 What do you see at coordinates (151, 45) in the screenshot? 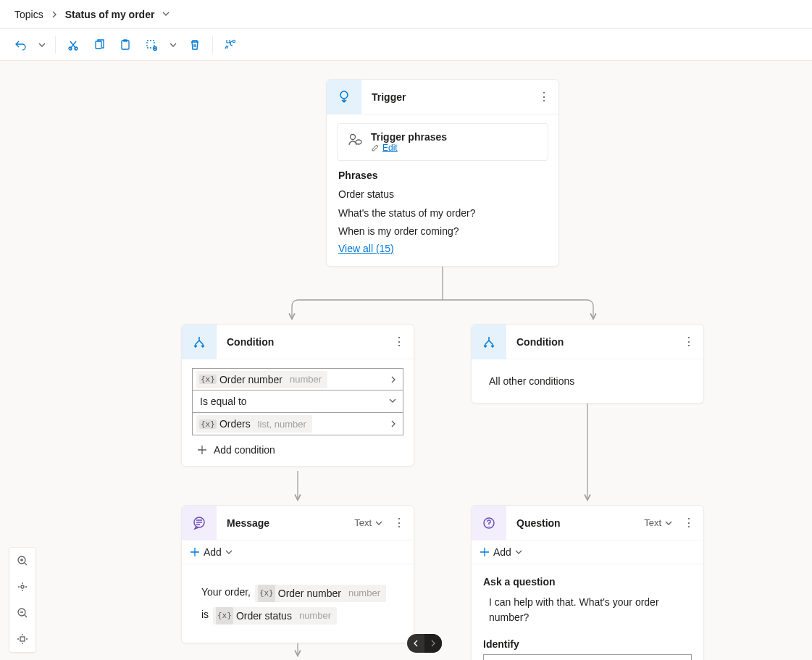
I see `selection-button` at bounding box center [151, 45].